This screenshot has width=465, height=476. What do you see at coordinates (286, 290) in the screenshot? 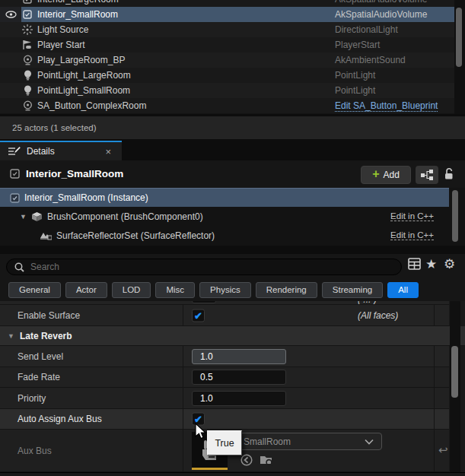
I see `tab-rendering: Rendering` at bounding box center [286, 290].